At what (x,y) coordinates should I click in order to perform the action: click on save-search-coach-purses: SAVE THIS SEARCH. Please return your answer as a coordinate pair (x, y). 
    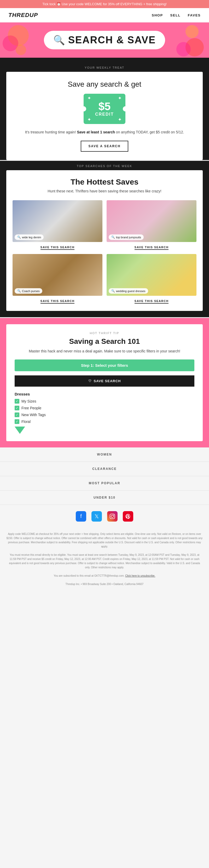
    Looking at the image, I should click on (58, 302).